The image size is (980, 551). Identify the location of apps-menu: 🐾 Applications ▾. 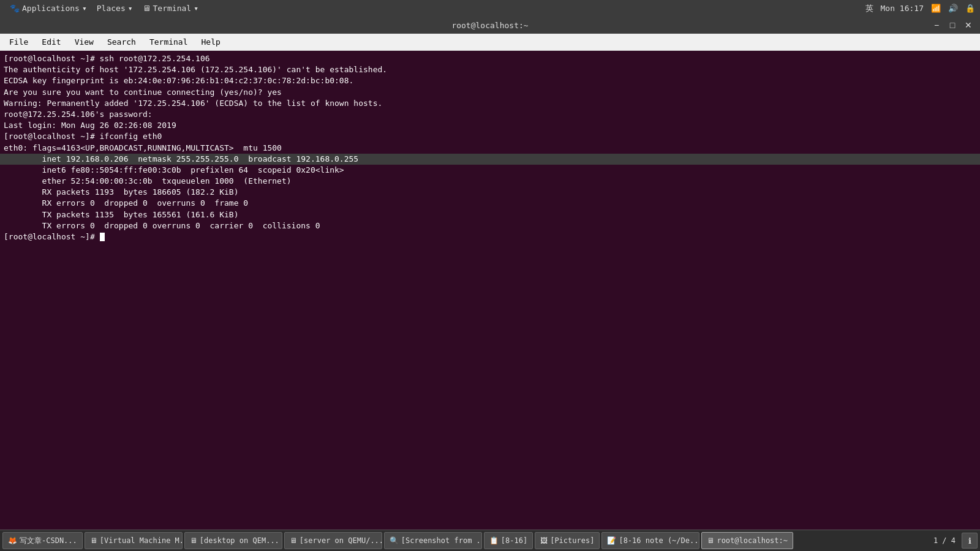
(48, 9).